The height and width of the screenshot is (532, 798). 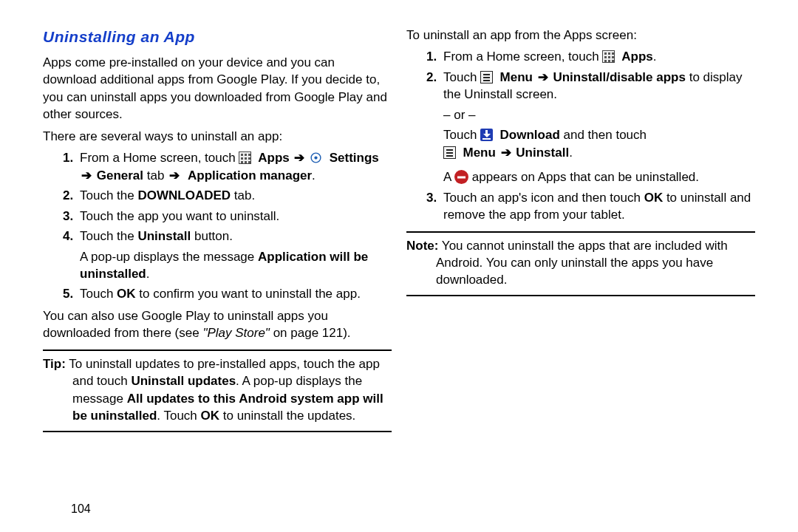 I want to click on step-4-sub: A pop-up displays the message Applicatio…, so click(x=236, y=266).